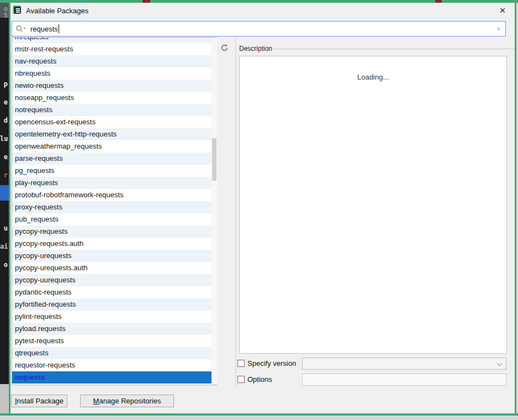  What do you see at coordinates (114, 98) in the screenshot?
I see `list-item: noseapp_requests` at bounding box center [114, 98].